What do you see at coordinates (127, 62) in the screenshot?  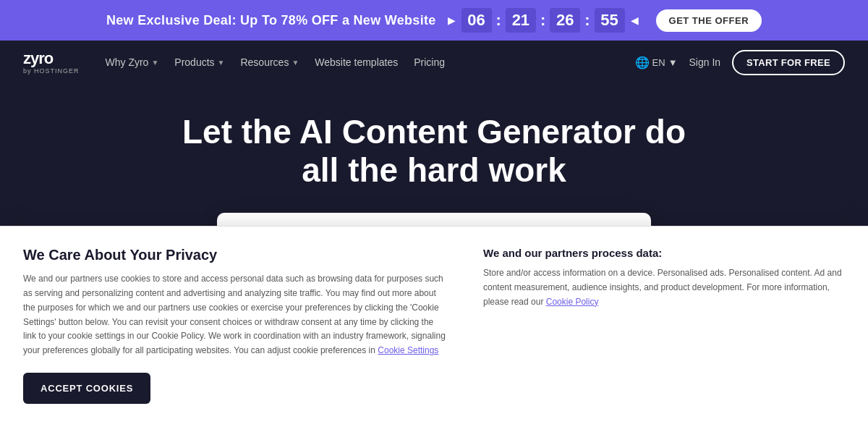 I see `nav-label-why-zyro: Why Zyro` at bounding box center [127, 62].